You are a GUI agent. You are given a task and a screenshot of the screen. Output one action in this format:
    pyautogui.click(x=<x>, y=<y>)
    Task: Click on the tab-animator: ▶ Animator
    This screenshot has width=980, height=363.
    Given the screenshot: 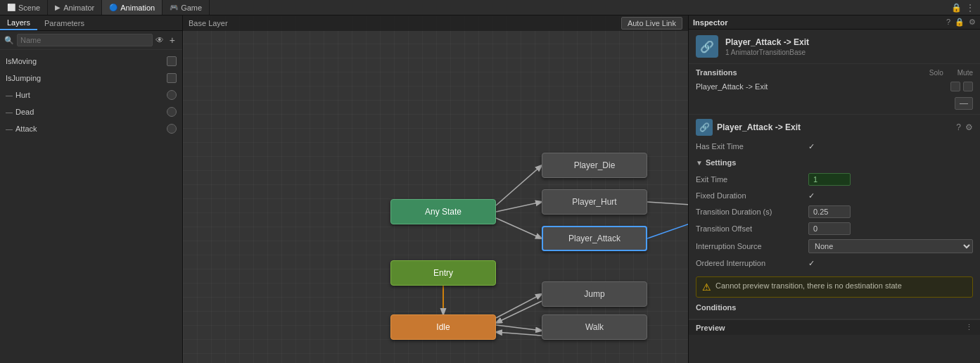 What is the action you would take?
    pyautogui.click(x=75, y=7)
    